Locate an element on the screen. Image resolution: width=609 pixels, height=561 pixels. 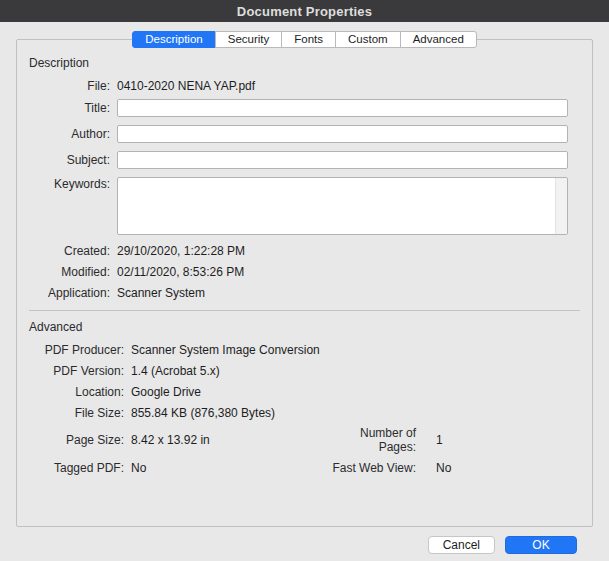
tagged-pdf-row: Tagged PDF: No Fast Web View: No is located at coordinates (304, 468).